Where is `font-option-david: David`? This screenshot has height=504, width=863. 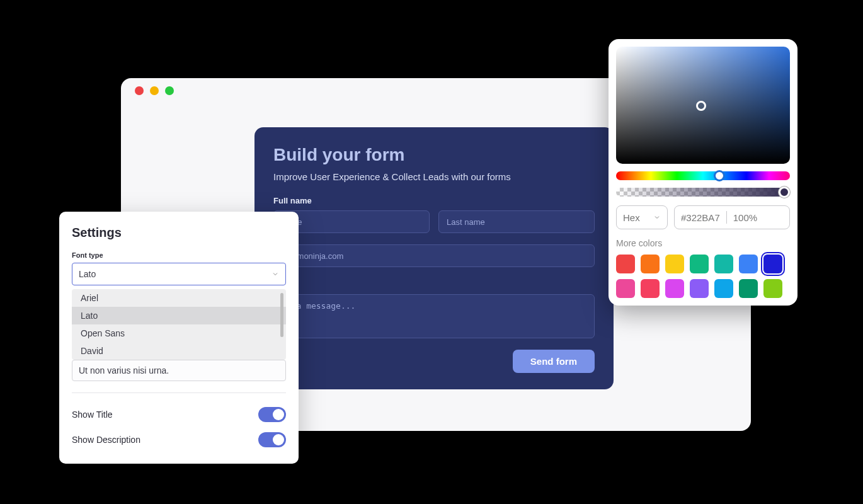 font-option-david: David is located at coordinates (179, 351).